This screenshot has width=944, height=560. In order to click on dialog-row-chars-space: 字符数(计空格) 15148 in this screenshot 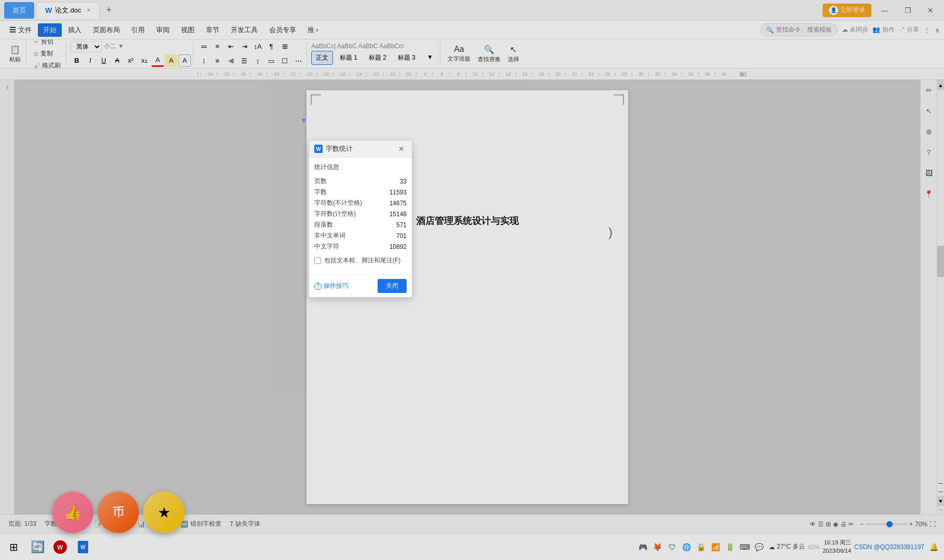, I will do `click(360, 214)`.